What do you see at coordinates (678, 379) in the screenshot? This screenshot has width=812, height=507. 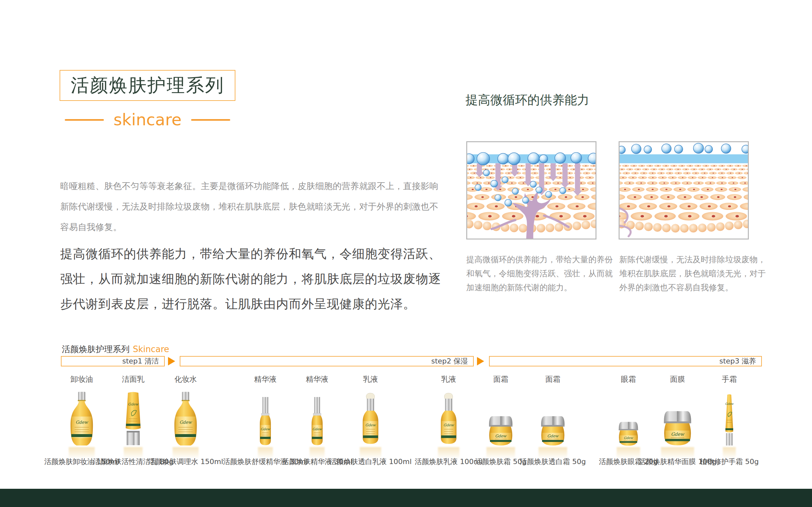 I see `product-category-label: 面膜` at bounding box center [678, 379].